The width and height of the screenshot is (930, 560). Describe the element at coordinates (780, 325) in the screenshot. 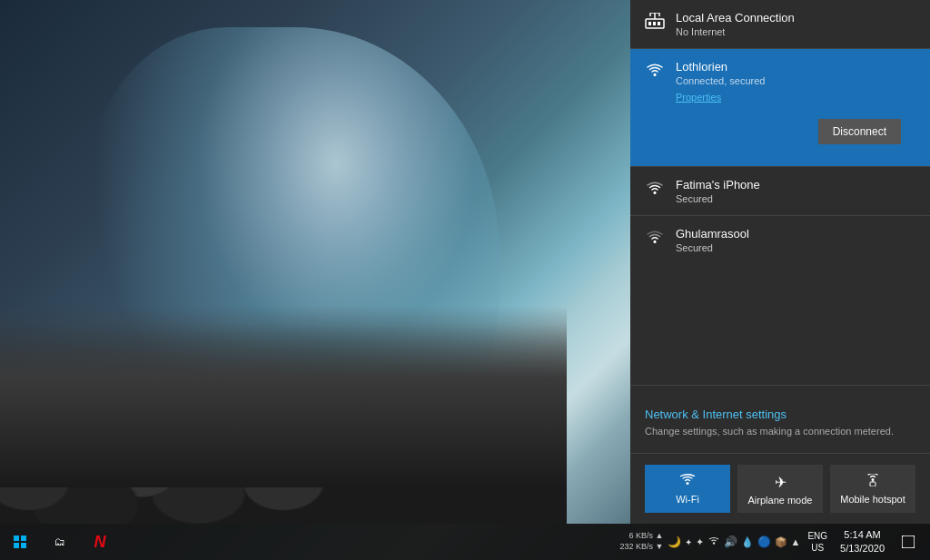

I see `panel-spacer` at that location.